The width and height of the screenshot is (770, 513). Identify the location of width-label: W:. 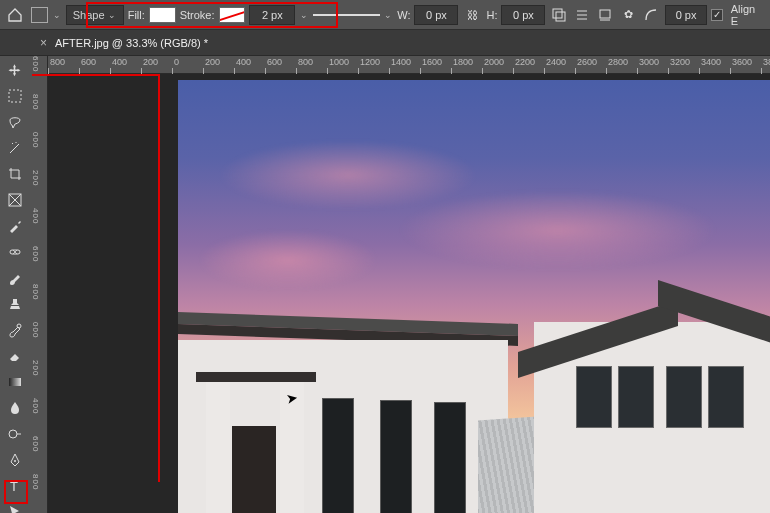
(404, 15).